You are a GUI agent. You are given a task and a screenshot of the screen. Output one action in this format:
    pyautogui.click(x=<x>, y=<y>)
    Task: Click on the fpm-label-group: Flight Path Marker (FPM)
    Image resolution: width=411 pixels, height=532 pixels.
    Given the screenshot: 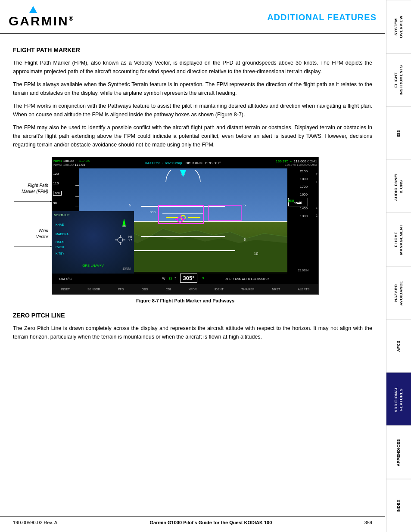 What is the action you would take?
    pyautogui.click(x=31, y=193)
    